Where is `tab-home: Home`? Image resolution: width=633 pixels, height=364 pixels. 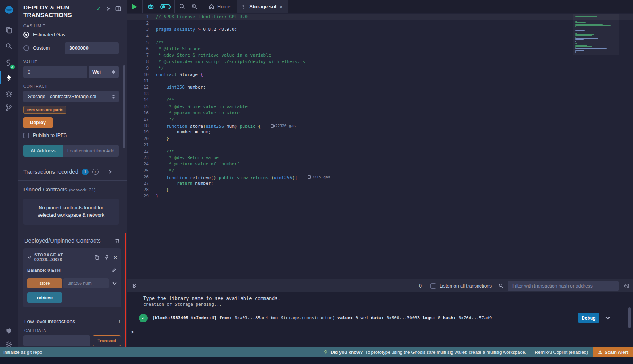 tab-home: Home is located at coordinates (219, 6).